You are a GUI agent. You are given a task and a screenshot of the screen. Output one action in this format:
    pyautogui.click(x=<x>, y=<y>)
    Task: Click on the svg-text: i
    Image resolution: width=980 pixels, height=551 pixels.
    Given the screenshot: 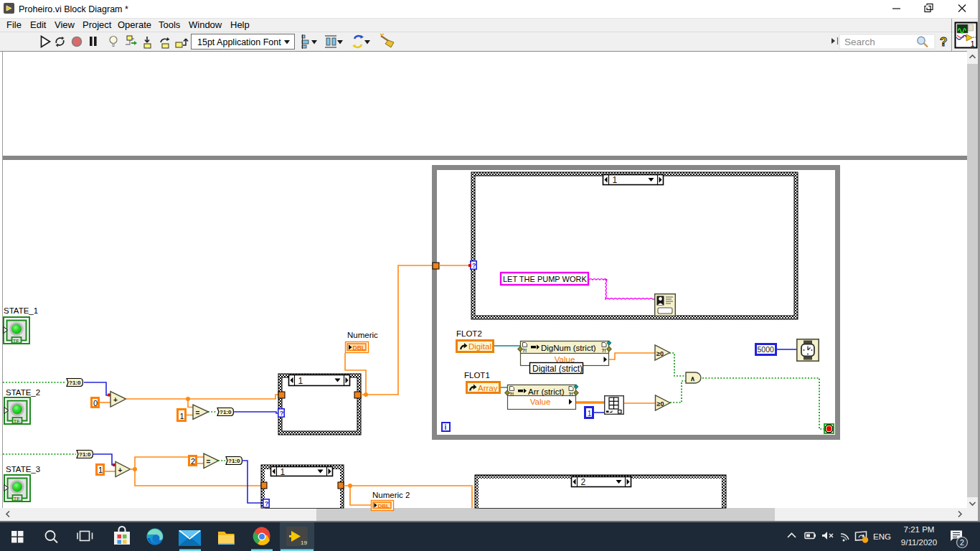 What is the action you would take?
    pyautogui.click(x=446, y=428)
    